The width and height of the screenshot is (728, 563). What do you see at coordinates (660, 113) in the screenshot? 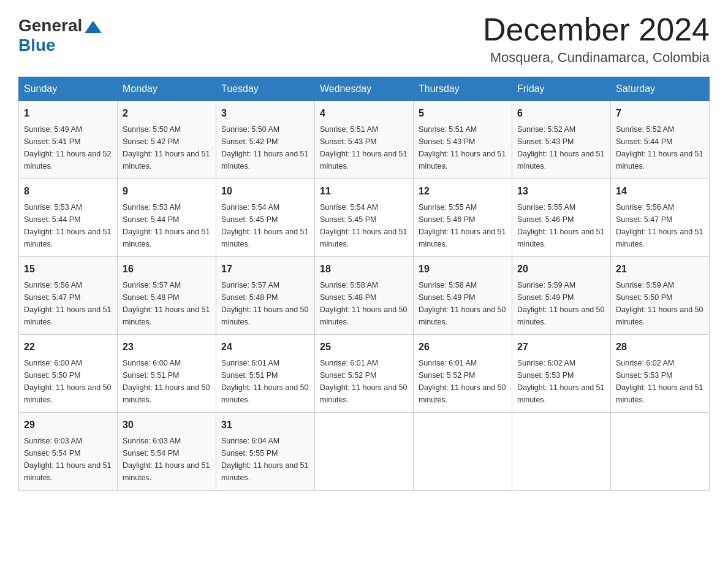
I see `day-number: 7` at bounding box center [660, 113].